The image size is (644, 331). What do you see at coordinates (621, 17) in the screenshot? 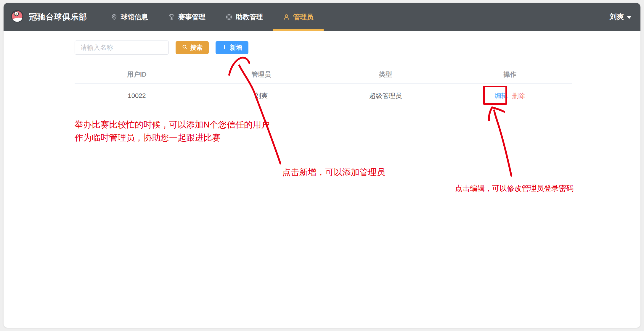
I see `user-menu: 刘爽` at bounding box center [621, 17].